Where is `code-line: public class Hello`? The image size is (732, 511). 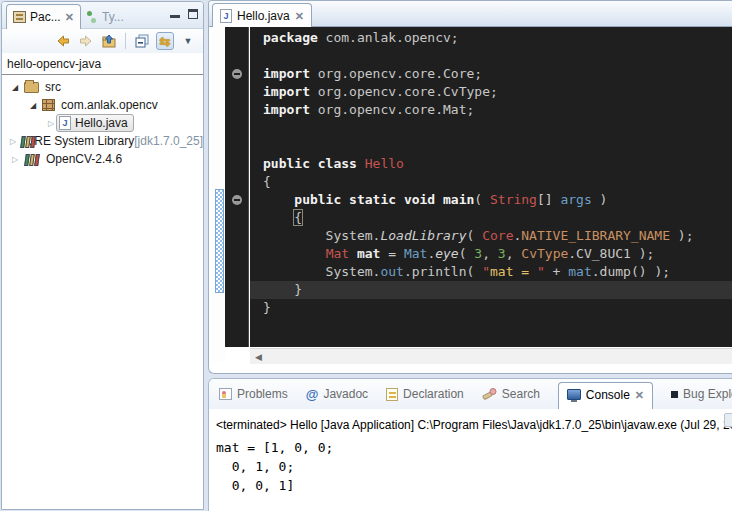 code-line: public class Hello is located at coordinates (491, 164).